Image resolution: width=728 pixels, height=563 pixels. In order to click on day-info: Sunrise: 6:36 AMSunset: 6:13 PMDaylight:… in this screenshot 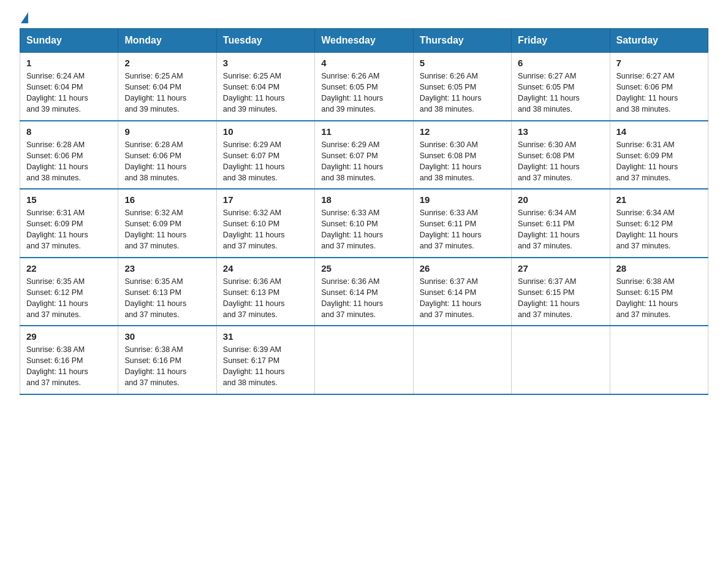, I will do `click(254, 298)`.